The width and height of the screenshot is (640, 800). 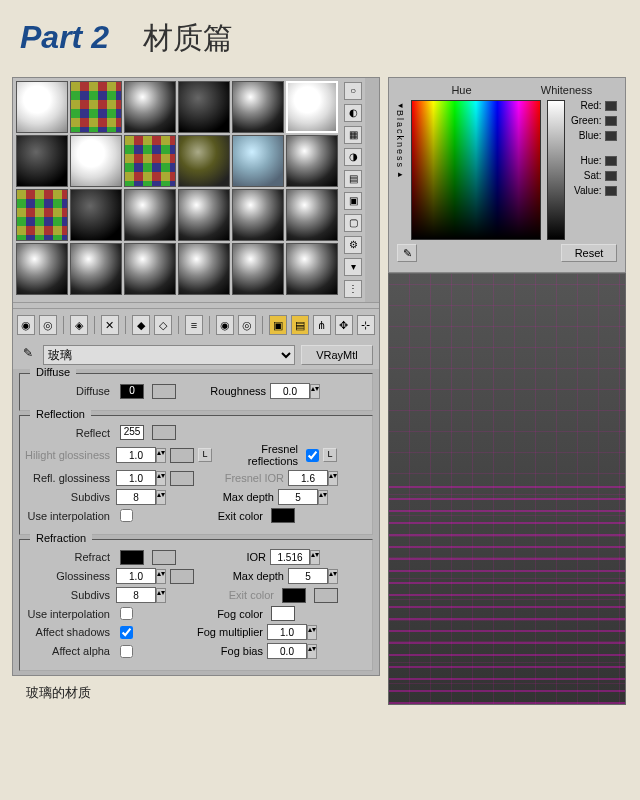 I want to click on affalpha-checkbox, so click(x=126, y=652).